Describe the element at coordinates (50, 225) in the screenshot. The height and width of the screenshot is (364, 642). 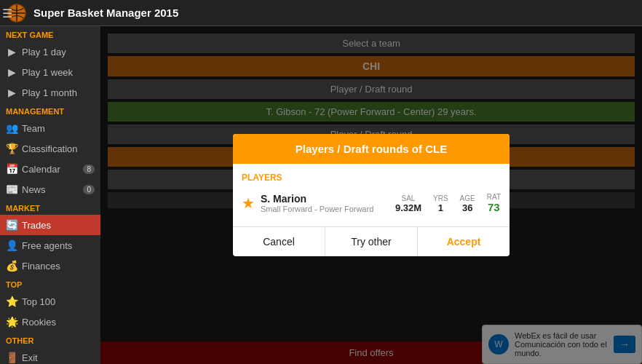
I see `sidebar-item-trades: 🔄 Trades` at that location.